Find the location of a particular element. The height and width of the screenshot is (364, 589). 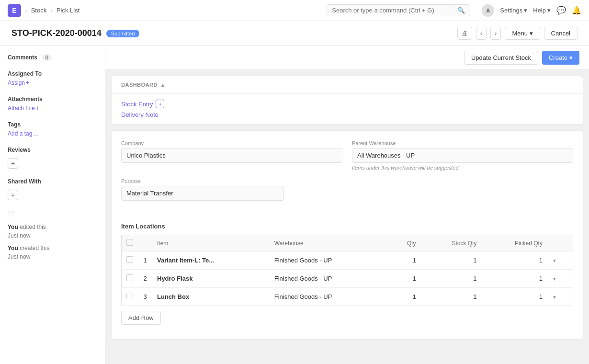

dashboard-card: DASHBOARD ▲ Stock Entry + Delivery Note is located at coordinates (347, 100).